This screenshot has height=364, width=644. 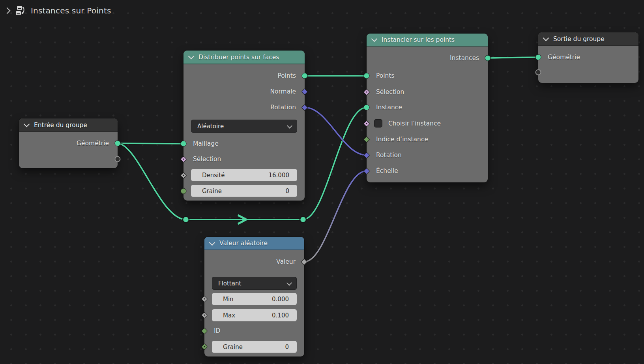 What do you see at coordinates (244, 58) in the screenshot?
I see `node-header: Distribuer points sur faces` at bounding box center [244, 58].